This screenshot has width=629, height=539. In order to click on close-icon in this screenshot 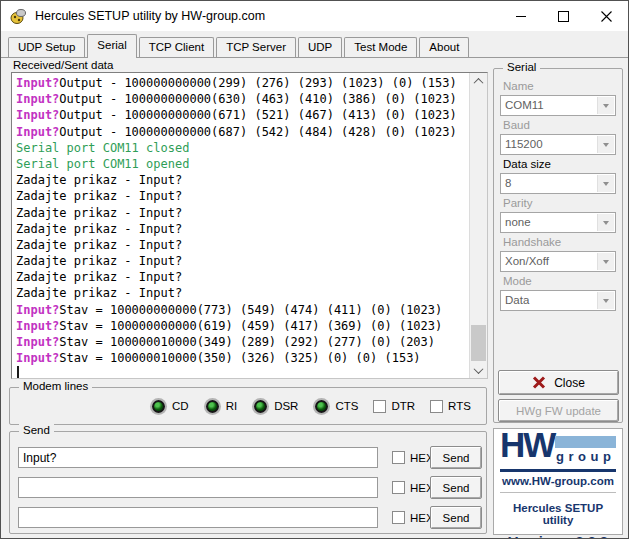, I will do `click(606, 16)`.